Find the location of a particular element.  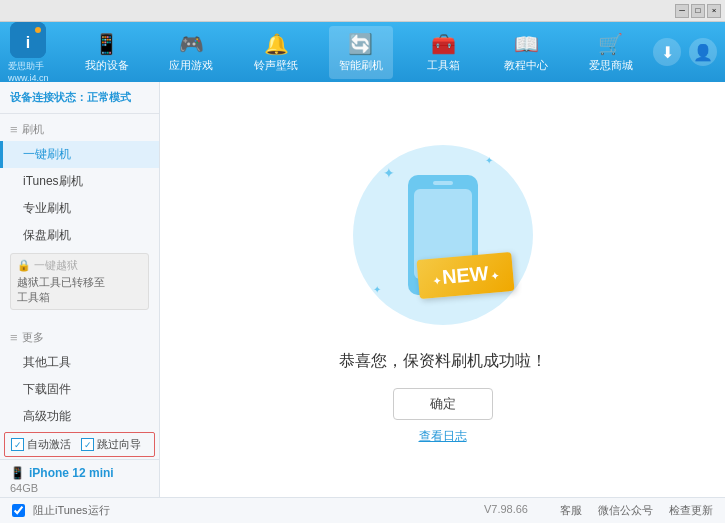

skip-wizard-label: 跳过向导 is located at coordinates (119, 444).